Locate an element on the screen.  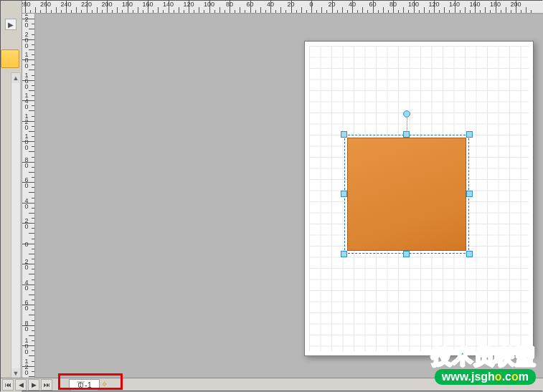
tab-nav-first: ⏮ is located at coordinates (8, 385).